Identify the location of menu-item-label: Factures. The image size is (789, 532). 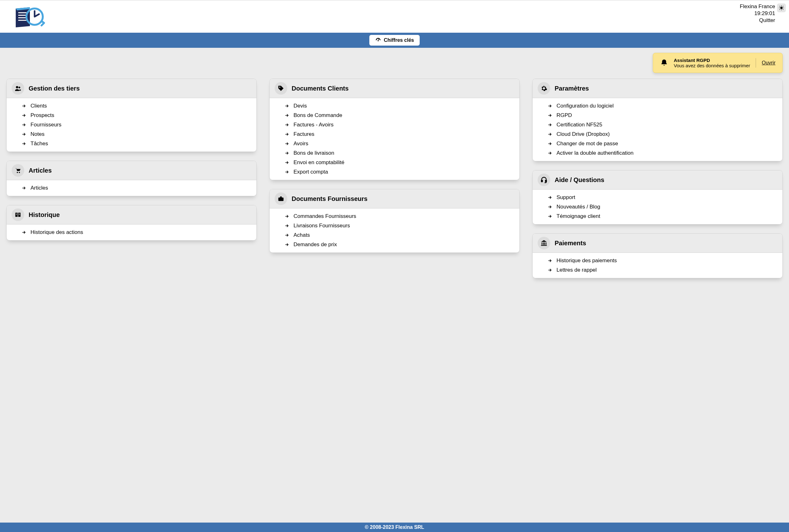
(304, 134).